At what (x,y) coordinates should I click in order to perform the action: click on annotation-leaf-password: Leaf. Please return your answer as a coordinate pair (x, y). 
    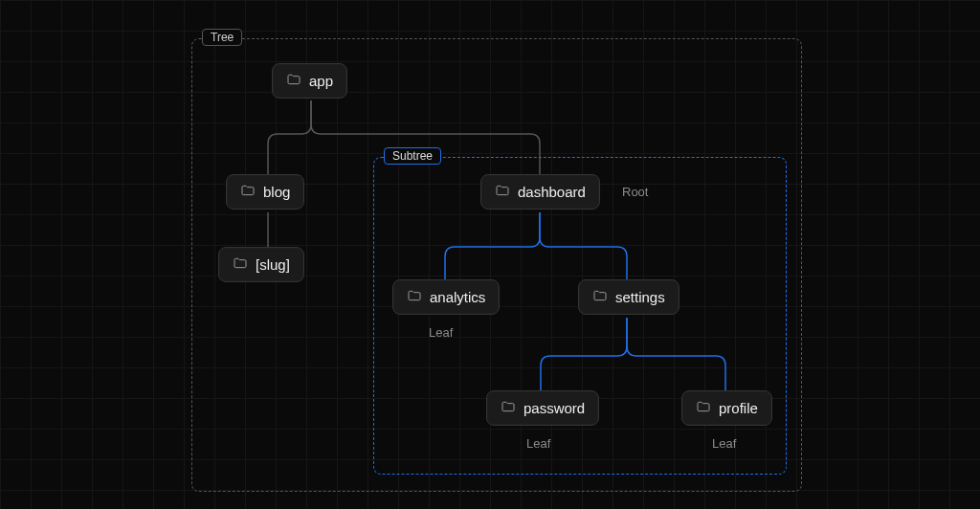
    Looking at the image, I should click on (538, 444).